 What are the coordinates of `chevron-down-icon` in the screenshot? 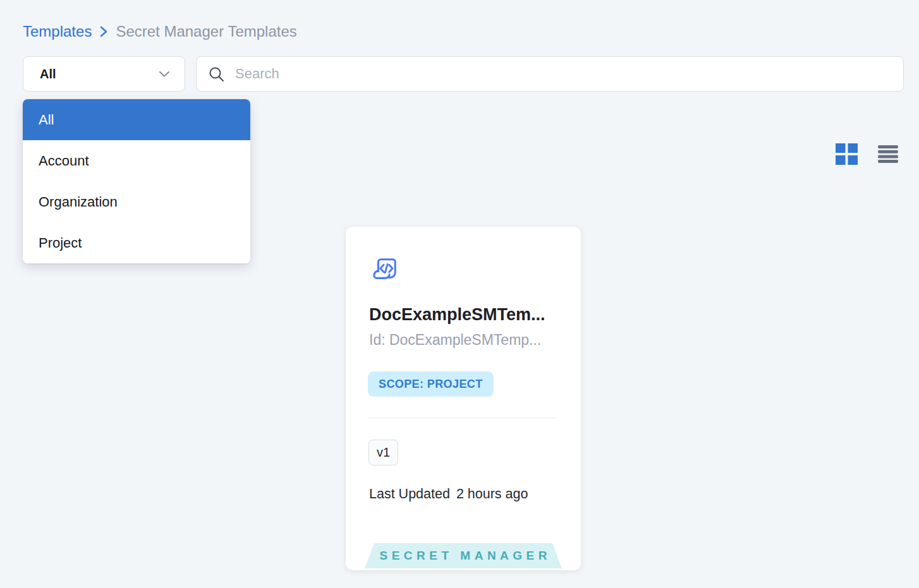 It's located at (164, 74).